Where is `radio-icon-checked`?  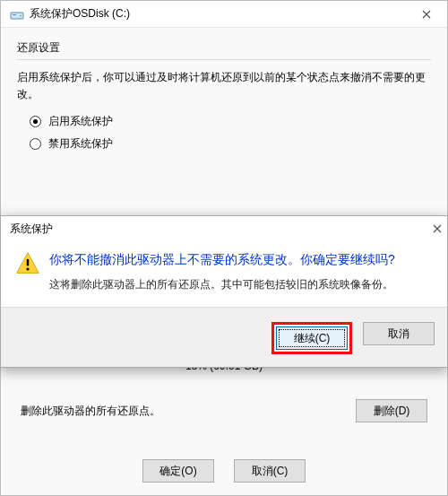
radio-icon-checked is located at coordinates (36, 122).